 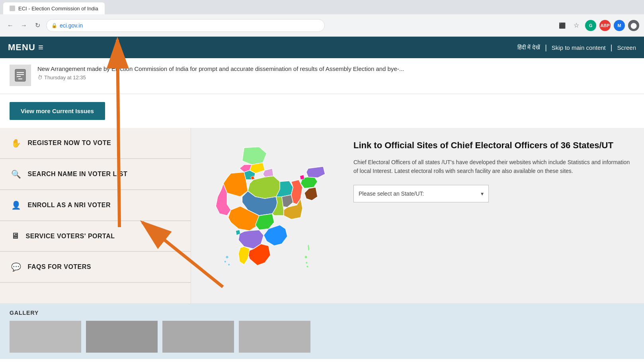 I want to click on news-content: New Arrangement made by Election Commiss…, so click(x=336, y=73).